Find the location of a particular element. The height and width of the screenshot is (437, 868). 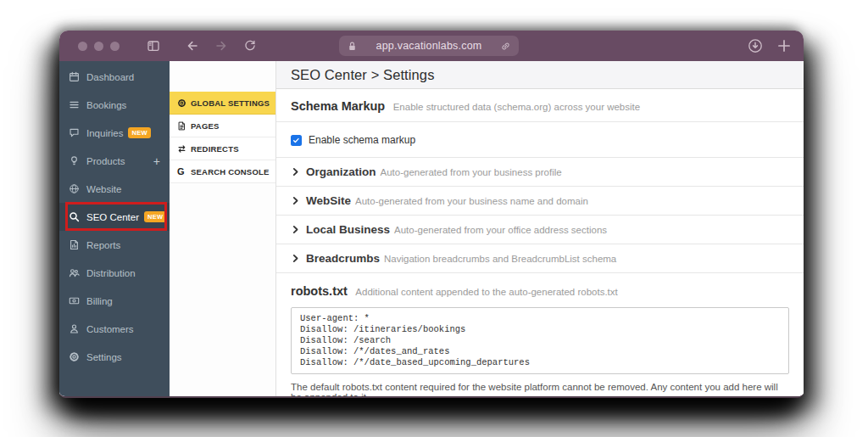

billing-icon is located at coordinates (75, 300).